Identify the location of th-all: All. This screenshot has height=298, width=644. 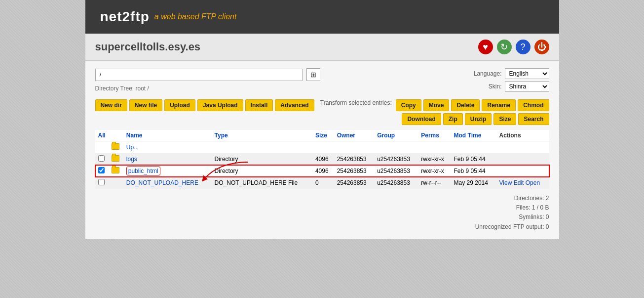
(102, 135).